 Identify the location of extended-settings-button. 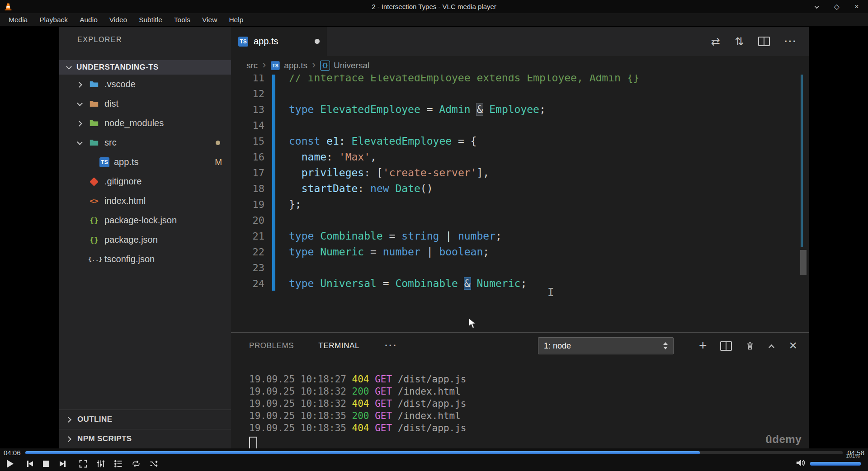
(101, 464).